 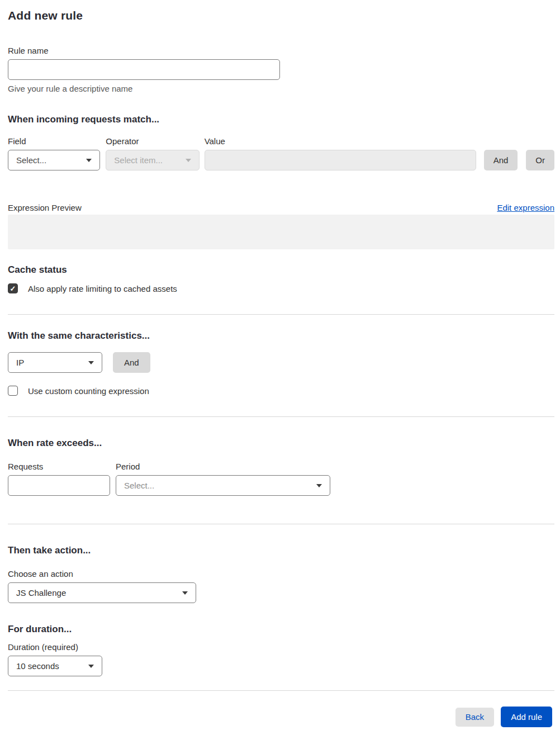 What do you see at coordinates (132, 362) in the screenshot?
I see `characteristics-and-button: And` at bounding box center [132, 362].